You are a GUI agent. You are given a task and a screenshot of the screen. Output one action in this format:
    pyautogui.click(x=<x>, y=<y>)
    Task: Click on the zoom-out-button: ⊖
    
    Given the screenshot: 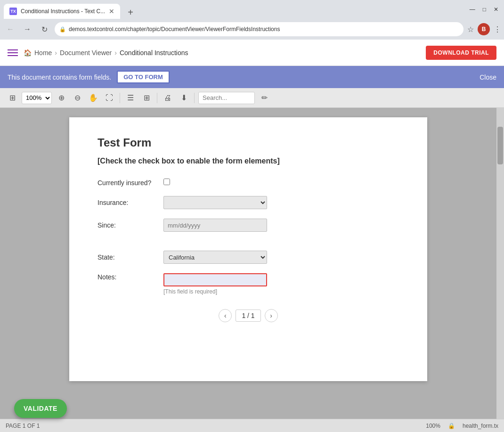 What is the action you would take?
    pyautogui.click(x=77, y=98)
    